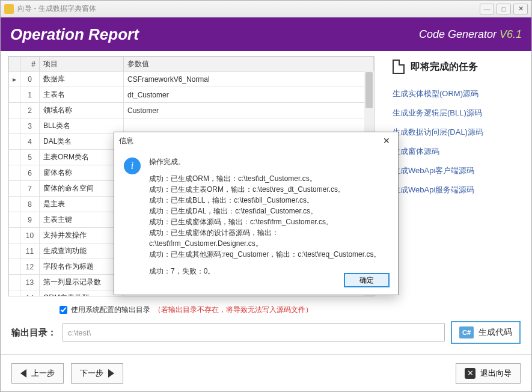 The height and width of the screenshot is (392, 532). I want to click on col-index: #, so click(30, 64).